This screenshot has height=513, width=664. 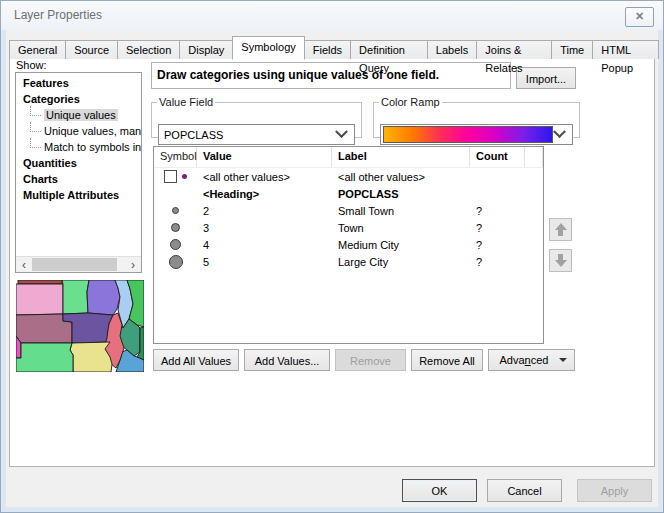 I want to click on color-ramp-legend: Color Ramp, so click(x=410, y=102).